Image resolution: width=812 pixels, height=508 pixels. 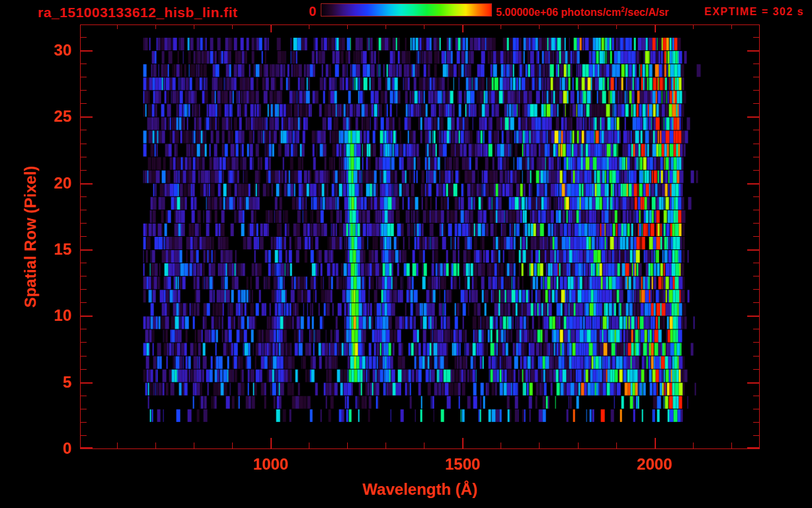 What do you see at coordinates (647, 12) in the screenshot?
I see `colorbar-units-suffix: /sec/A/sr` at bounding box center [647, 12].